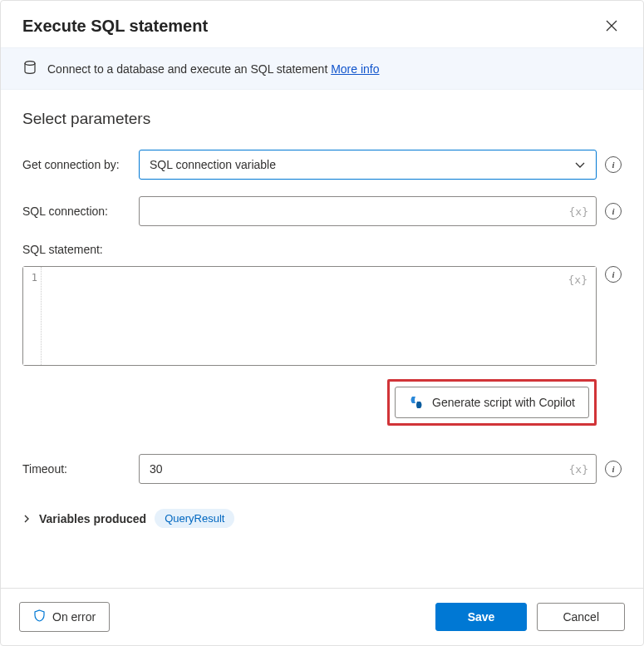 This screenshot has width=644, height=646. What do you see at coordinates (93, 519) in the screenshot?
I see `variables-produced-label: Variables produced` at bounding box center [93, 519].